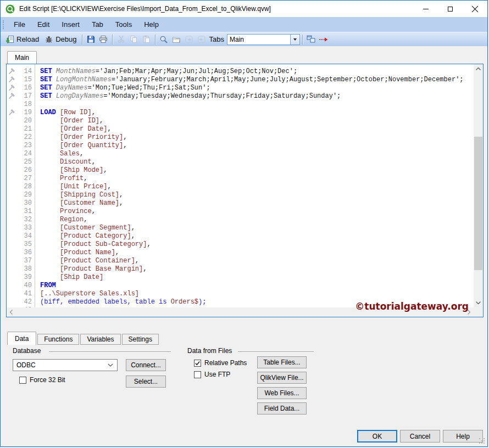  Describe the element at coordinates (24, 97) in the screenshot. I see `line-number: 17` at that location.